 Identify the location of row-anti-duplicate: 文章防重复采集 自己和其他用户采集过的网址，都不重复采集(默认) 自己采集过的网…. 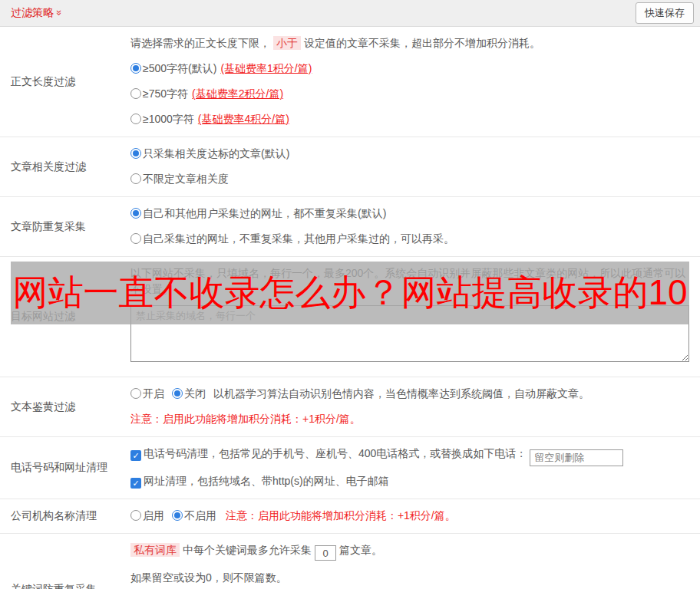
(350, 227).